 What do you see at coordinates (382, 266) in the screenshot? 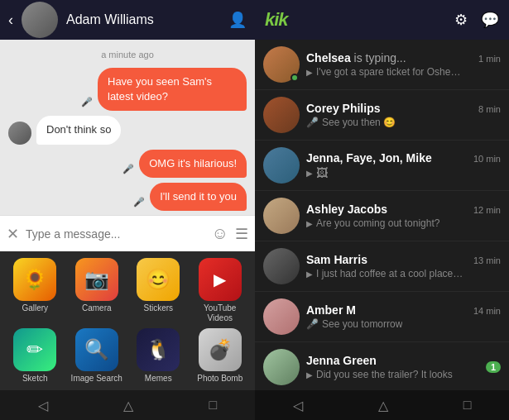
I see `conversation-sam: Sam Harris 13 min ▶ I just had coffee at…` at bounding box center [382, 266].